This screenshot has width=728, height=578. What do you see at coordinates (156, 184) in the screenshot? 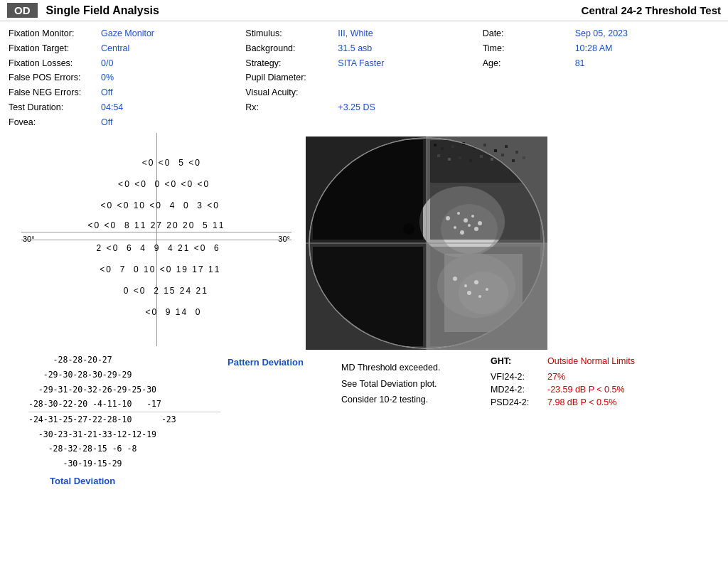
I see `threshold-row-2: <0 <0 0 <0 <0 <0` at bounding box center [156, 184].